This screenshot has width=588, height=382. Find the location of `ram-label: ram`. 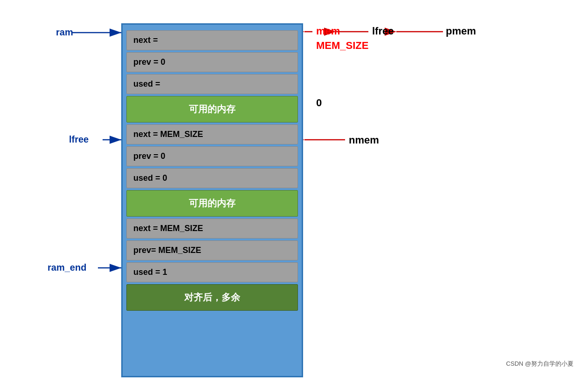

ram-label: ram is located at coordinates (64, 33).